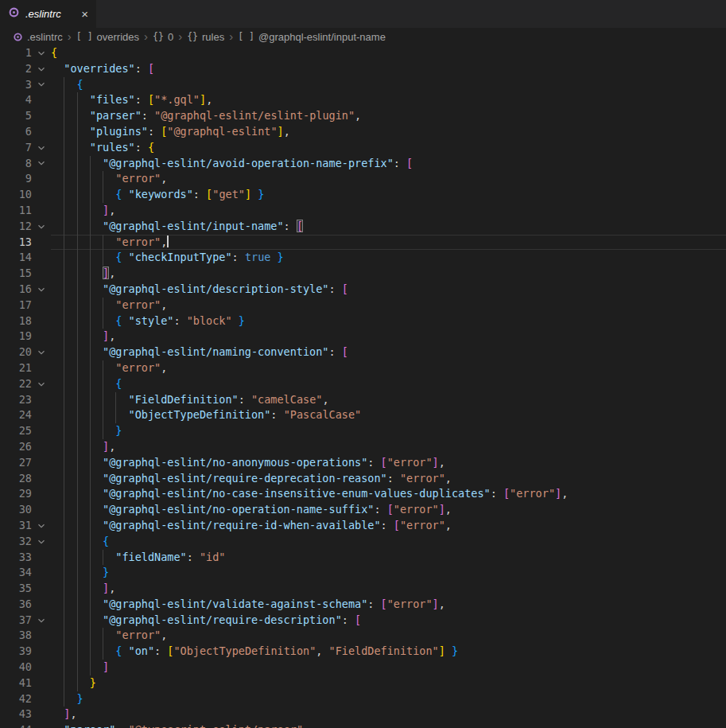 This screenshot has width=726, height=728. What do you see at coordinates (363, 668) in the screenshot?
I see `code-line: 40 ]` at bounding box center [363, 668].